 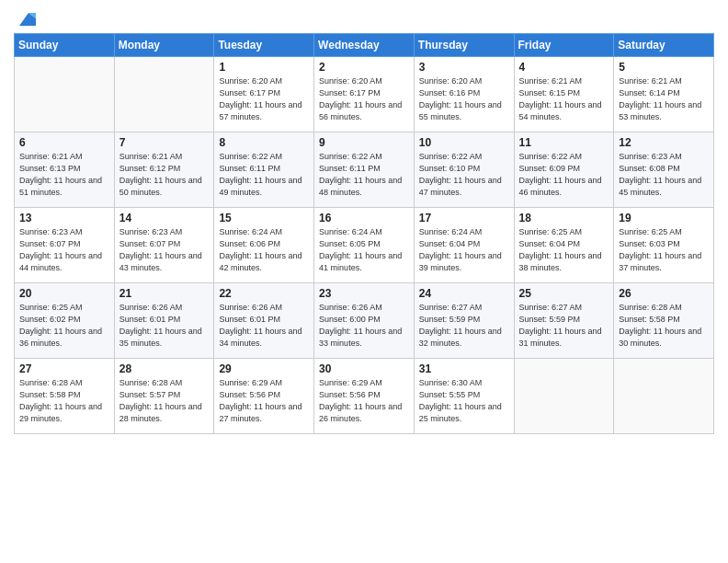 I want to click on day-number: 7, so click(x=165, y=143).